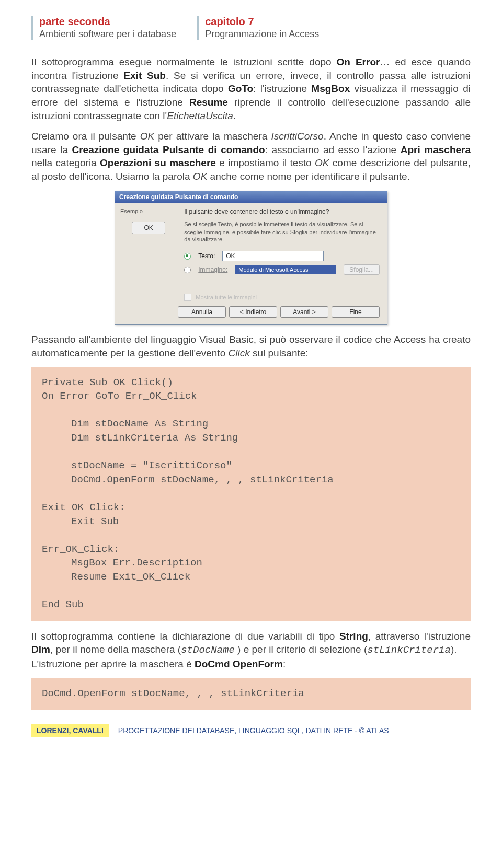 The height and width of the screenshot is (868, 502). Describe the element at coordinates (282, 212) in the screenshot. I see `dialog-question: Il pulsante deve contenere del testo o u…` at that location.